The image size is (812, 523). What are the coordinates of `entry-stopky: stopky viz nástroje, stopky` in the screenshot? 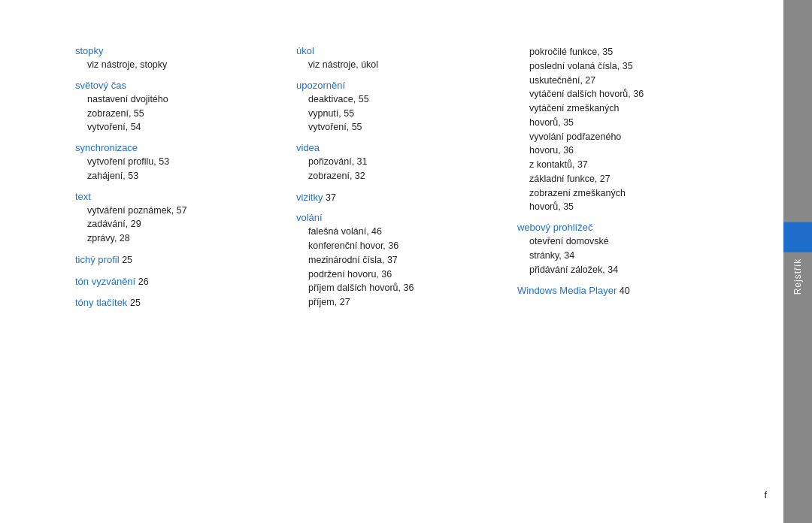 It's located at (178, 59).